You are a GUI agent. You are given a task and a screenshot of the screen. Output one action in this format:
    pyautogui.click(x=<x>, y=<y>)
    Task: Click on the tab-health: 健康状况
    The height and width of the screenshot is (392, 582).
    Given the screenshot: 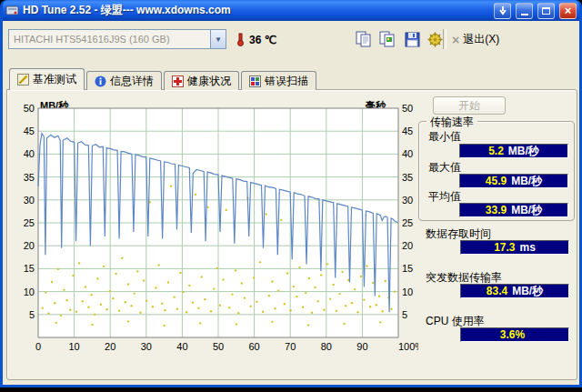 What is the action you would take?
    pyautogui.click(x=202, y=80)
    